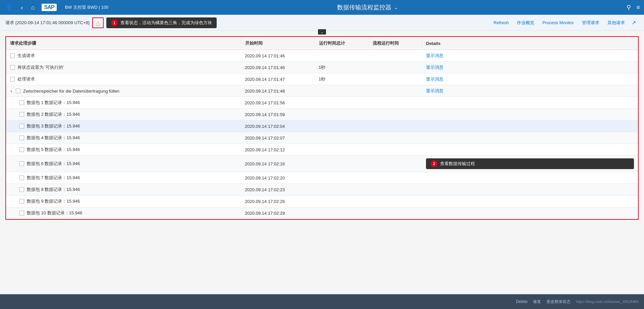  I want to click on search-icon: ⚲, so click(629, 7).